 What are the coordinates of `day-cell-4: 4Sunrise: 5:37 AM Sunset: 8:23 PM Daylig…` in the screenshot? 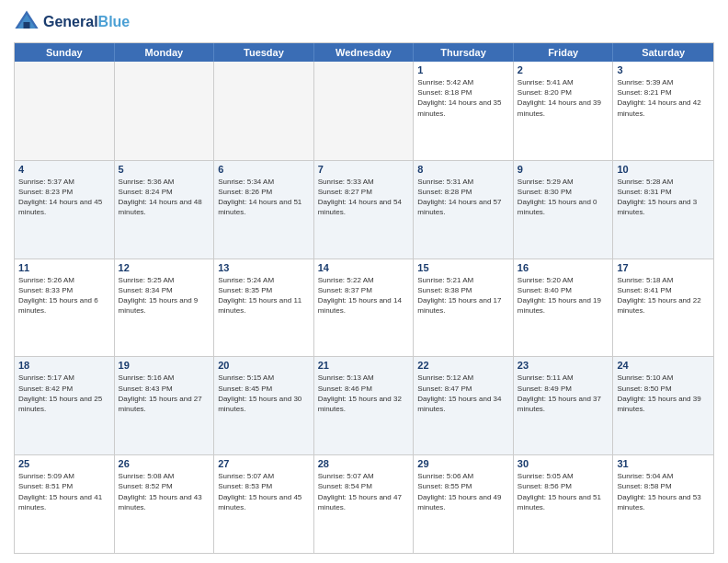 It's located at (64, 210).